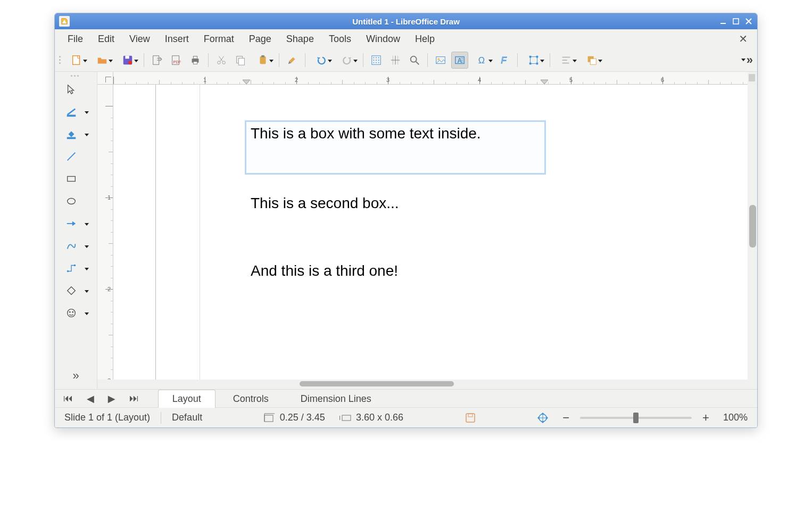  I want to click on menu-view: View, so click(139, 39).